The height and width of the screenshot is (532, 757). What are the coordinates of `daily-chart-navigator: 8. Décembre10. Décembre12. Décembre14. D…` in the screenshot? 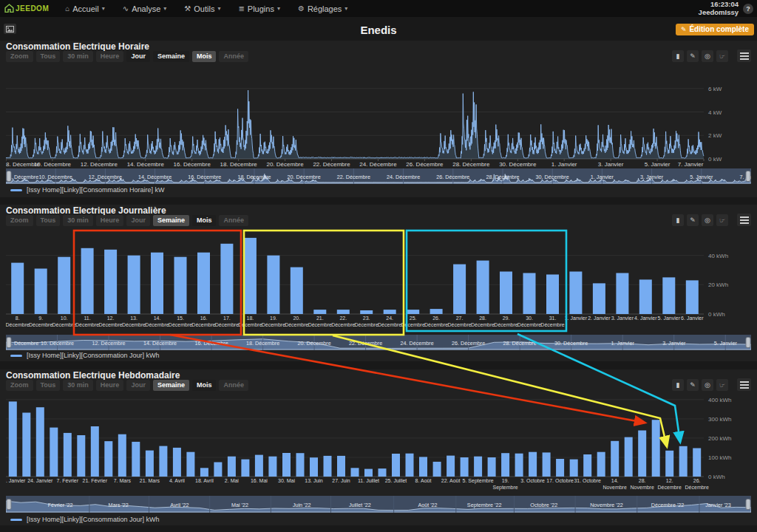 It's located at (378, 343).